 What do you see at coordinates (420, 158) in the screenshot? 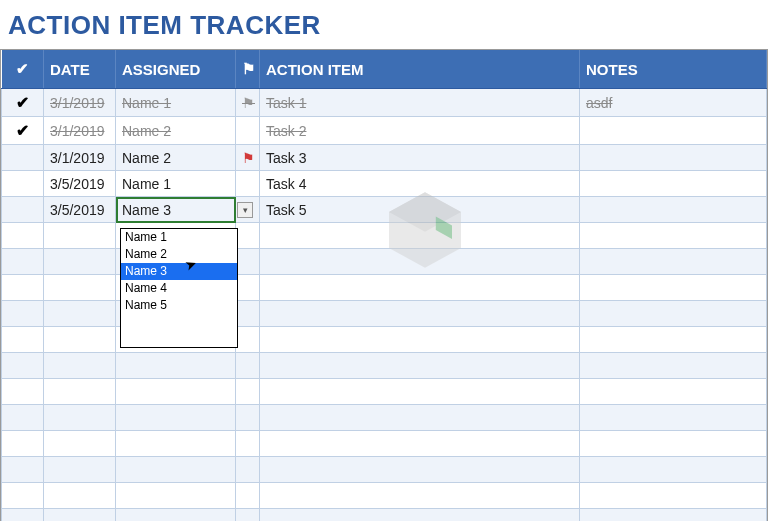
I see `cell-action-item: Task 3` at bounding box center [420, 158].